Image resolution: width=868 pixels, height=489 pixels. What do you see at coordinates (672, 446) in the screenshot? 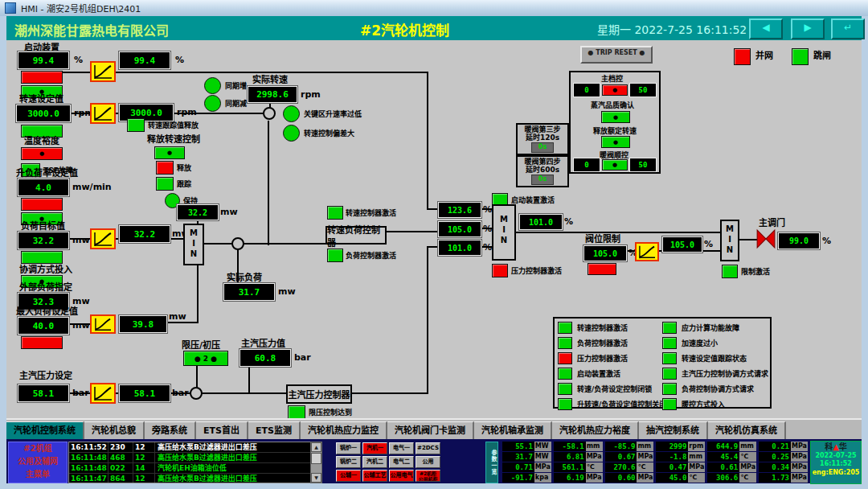
I see `pv-value: 2999` at bounding box center [672, 446].